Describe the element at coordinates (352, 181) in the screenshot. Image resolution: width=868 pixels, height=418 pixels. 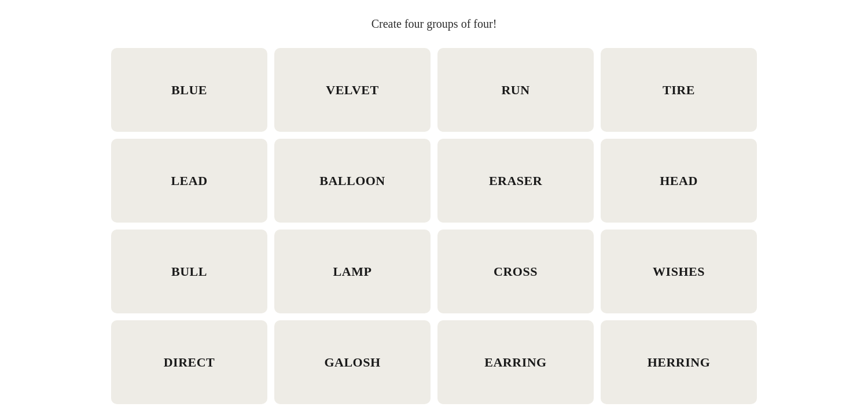
I see `tile-label-balloon: BALLOON` at that location.